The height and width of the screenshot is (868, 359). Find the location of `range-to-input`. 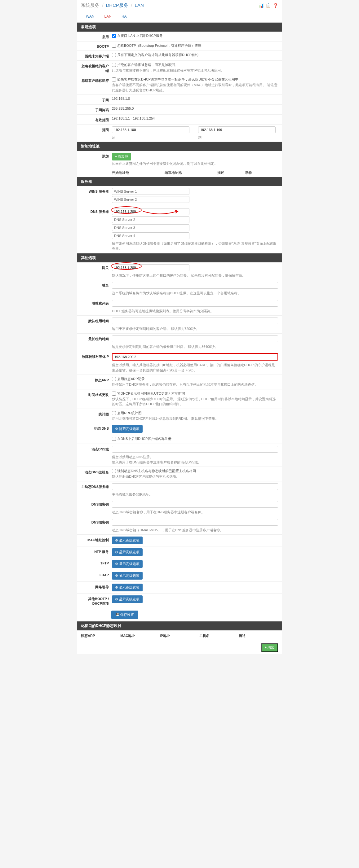

range-to-input is located at coordinates (237, 130).